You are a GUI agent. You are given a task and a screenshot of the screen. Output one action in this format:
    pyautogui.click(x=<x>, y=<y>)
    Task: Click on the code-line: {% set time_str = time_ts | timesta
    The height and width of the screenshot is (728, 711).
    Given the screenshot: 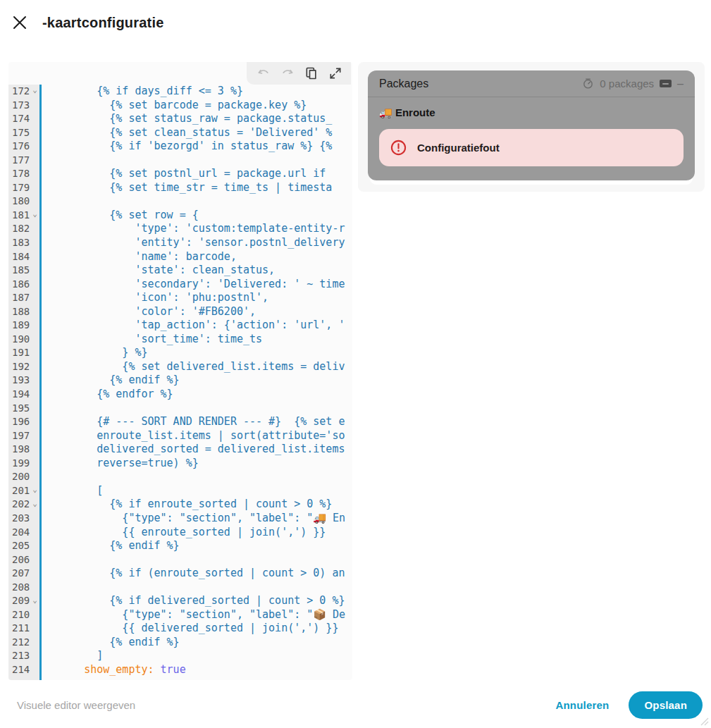 What is the action you would take?
    pyautogui.click(x=199, y=188)
    